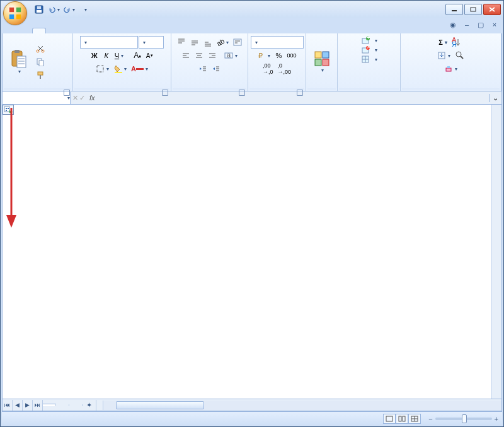 This screenshot has height=427, width=504. Describe the element at coordinates (430, 419) in the screenshot. I see `zoom-out-icon: −` at that location.